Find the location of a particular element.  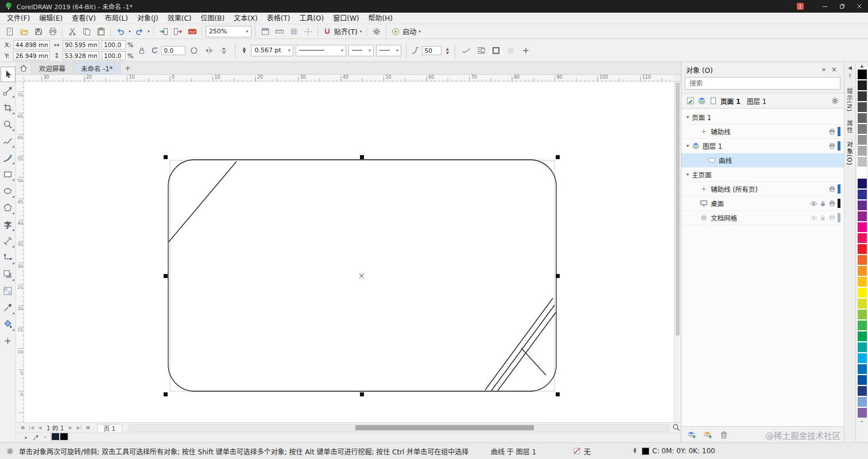

rotation-angle-input is located at coordinates (173, 51).